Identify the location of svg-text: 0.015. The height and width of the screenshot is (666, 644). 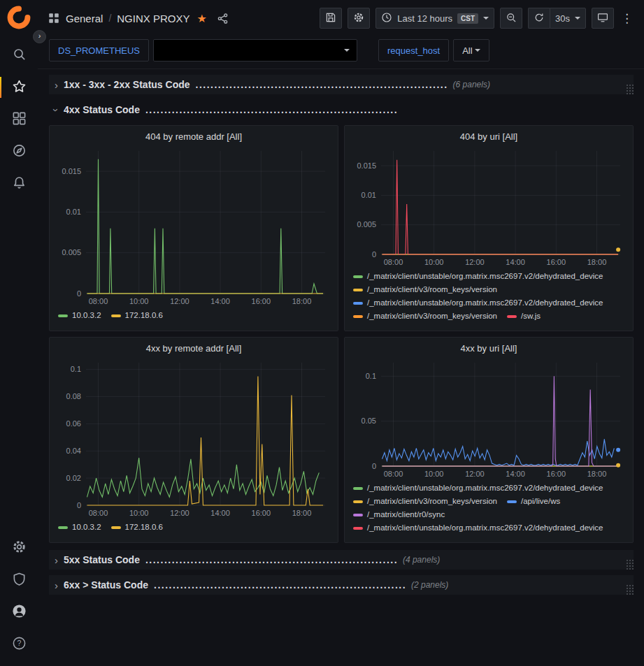
(366, 166).